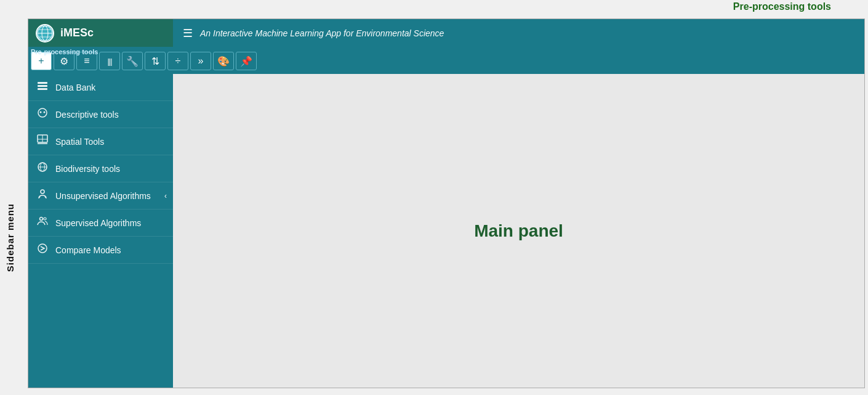  Describe the element at coordinates (10, 238) in the screenshot. I see `sidebar-menu-label: Sidebar menu` at that location.